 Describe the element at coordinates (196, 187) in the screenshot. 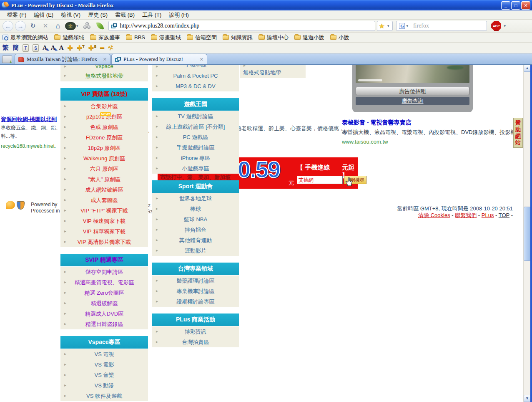

I see `section-header: Sport 運動會` at that location.